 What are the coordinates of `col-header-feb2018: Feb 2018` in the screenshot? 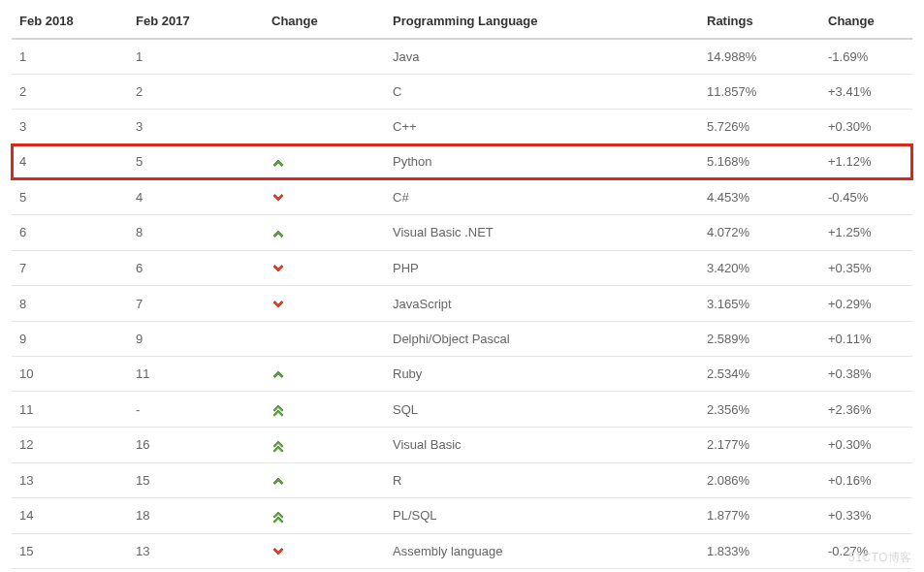 It's located at (70, 21).